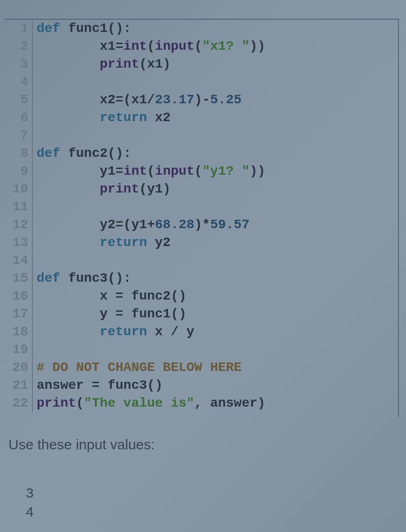  Describe the element at coordinates (141, 225) in the screenshot. I see `line-source: y2=(y1+68.28)*59.57` at that location.